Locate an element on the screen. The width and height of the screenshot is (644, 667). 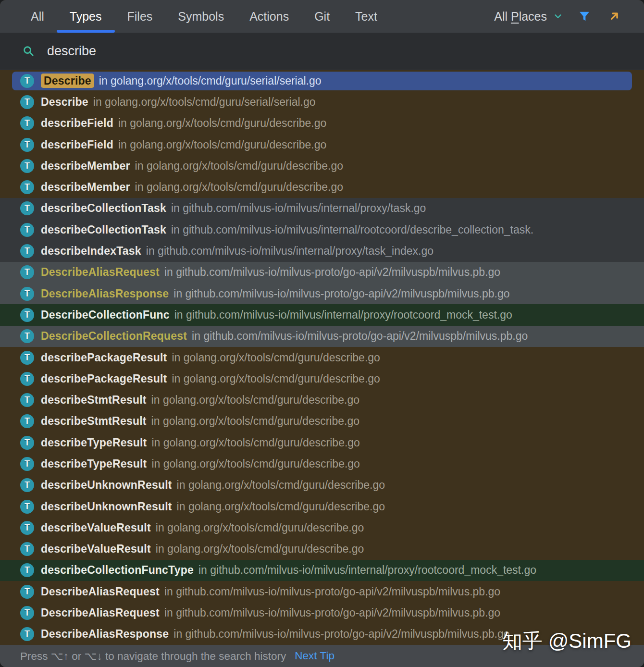
result-row: T DescribeAliasResponse in github.com/mi… is located at coordinates (322, 294).